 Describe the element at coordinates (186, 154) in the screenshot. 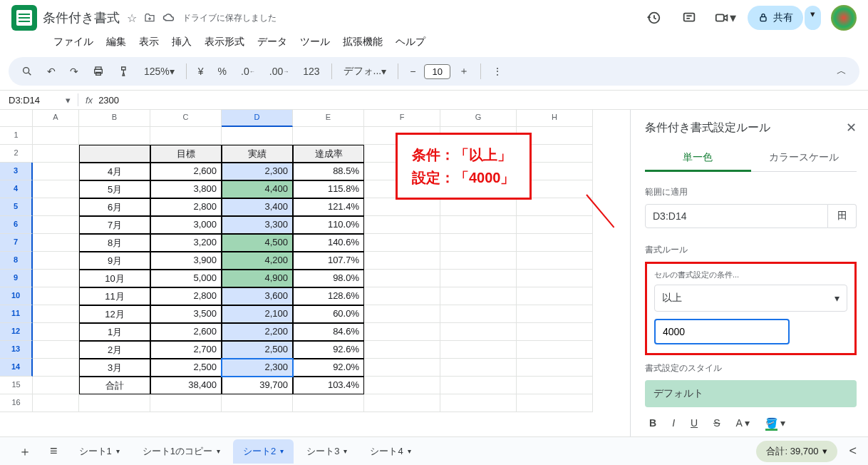

I see `cell: 目標` at that location.